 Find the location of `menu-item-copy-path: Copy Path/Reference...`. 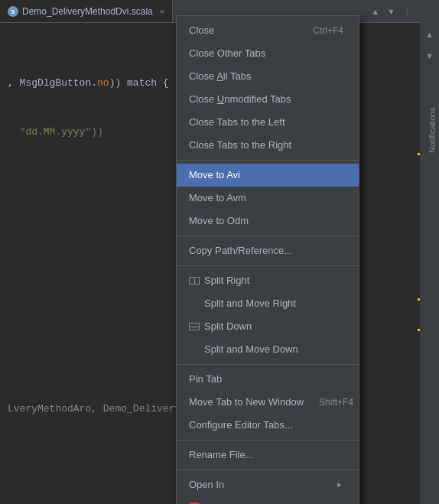

menu-item-copy-path: Copy Path/Reference... is located at coordinates (268, 251).